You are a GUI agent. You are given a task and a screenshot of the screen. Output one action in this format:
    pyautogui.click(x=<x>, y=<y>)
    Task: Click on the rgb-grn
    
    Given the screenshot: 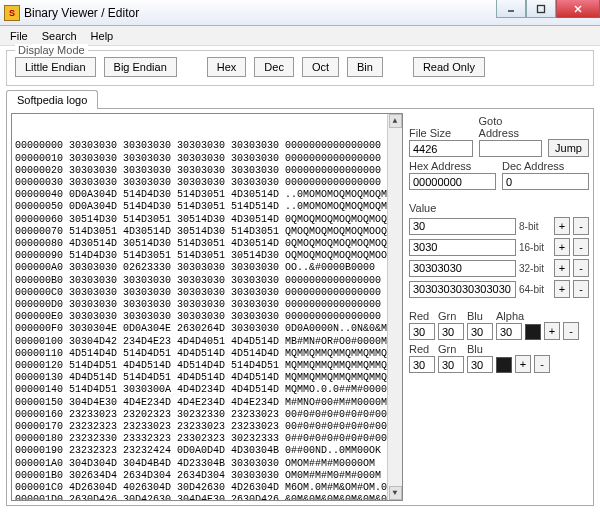 What is the action you would take?
    pyautogui.click(x=451, y=364)
    